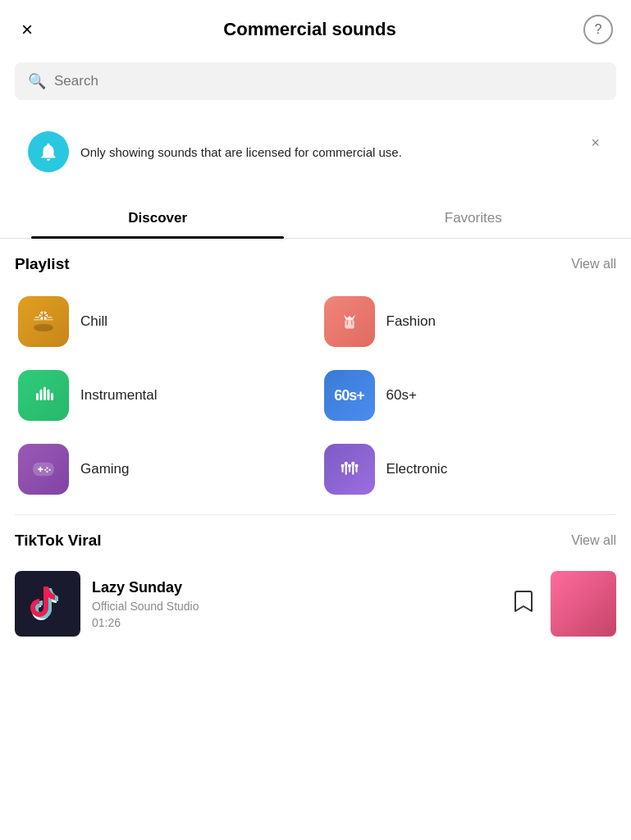  What do you see at coordinates (524, 604) in the screenshot?
I see `bookmark-button` at bounding box center [524, 604].